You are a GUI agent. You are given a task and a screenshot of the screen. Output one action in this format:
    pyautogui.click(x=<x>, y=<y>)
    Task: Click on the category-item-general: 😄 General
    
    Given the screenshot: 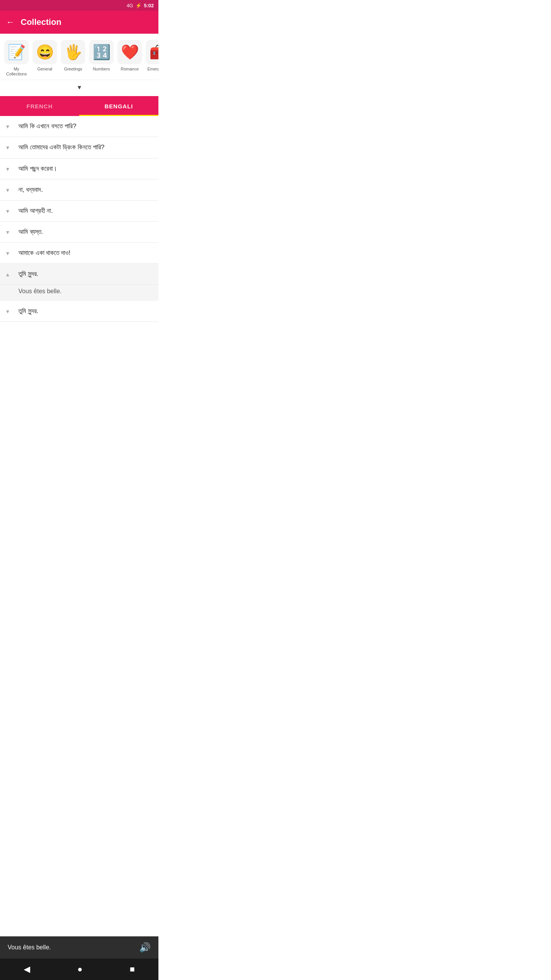 What is the action you would take?
    pyautogui.click(x=45, y=58)
    